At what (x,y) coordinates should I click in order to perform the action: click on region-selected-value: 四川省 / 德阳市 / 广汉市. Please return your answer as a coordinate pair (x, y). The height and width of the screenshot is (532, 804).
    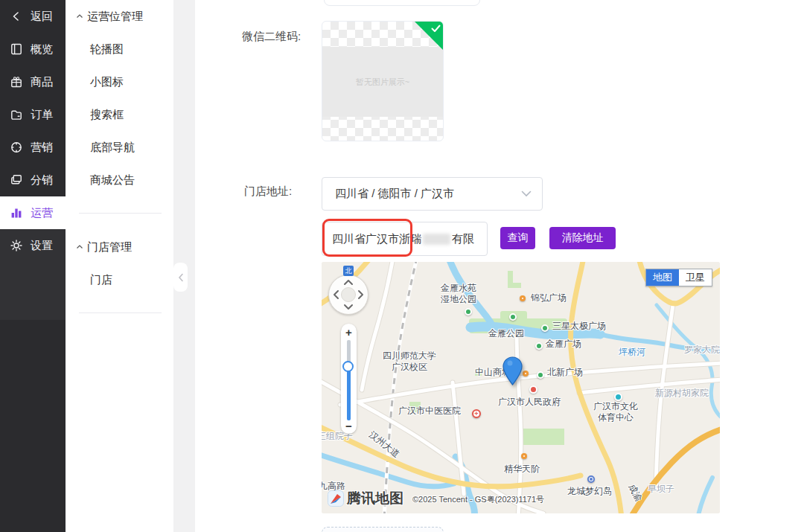
    Looking at the image, I should click on (428, 193).